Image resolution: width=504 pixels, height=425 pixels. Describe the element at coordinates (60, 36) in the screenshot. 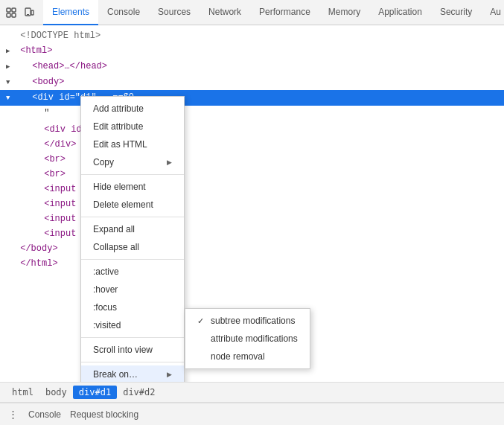

I see `doctype-text: <!DOCTYPE html>` at that location.